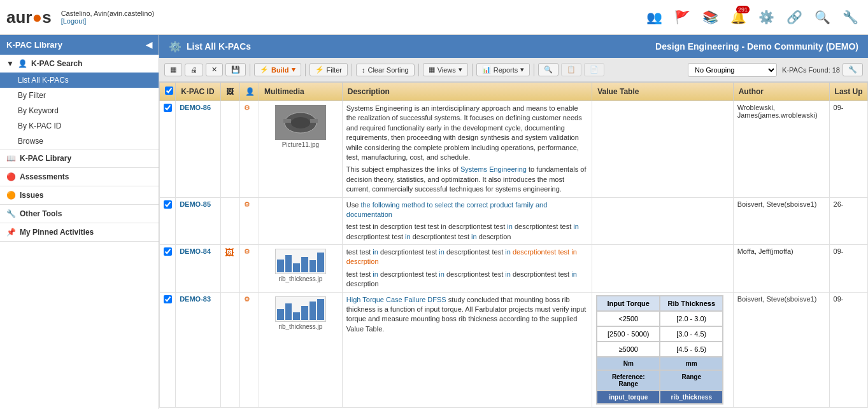 The width and height of the screenshot is (868, 409). What do you see at coordinates (79, 158) in the screenshot?
I see `kpac-library-header: 📖 K-PAC Library` at bounding box center [79, 158].